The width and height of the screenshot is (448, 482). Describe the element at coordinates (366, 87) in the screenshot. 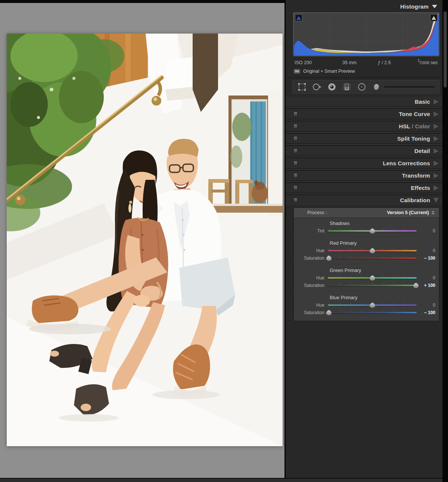

I see `tool-strip` at that location.